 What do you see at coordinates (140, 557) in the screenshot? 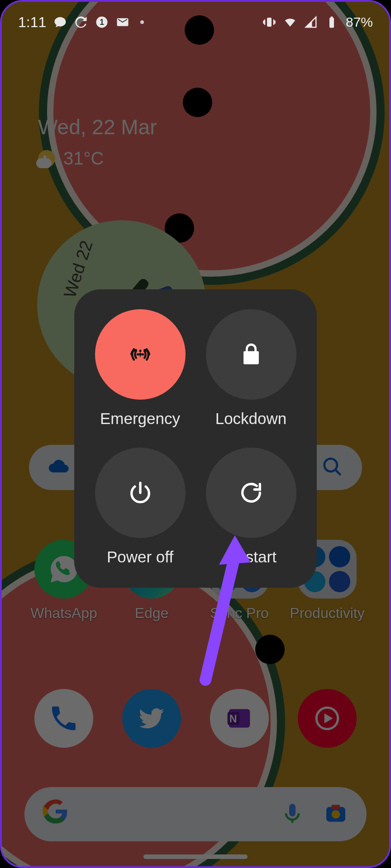
I see `power-menu-label: Power off` at bounding box center [140, 557].